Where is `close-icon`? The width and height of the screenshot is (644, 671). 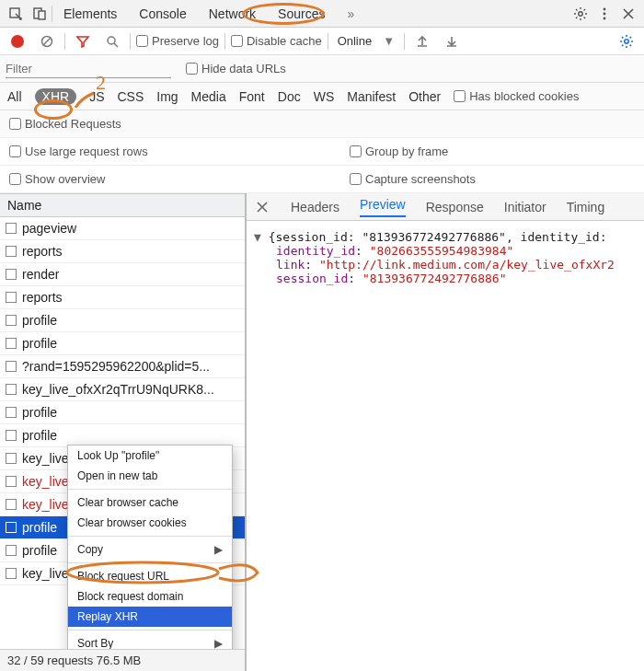
close-icon is located at coordinates (628, 14).